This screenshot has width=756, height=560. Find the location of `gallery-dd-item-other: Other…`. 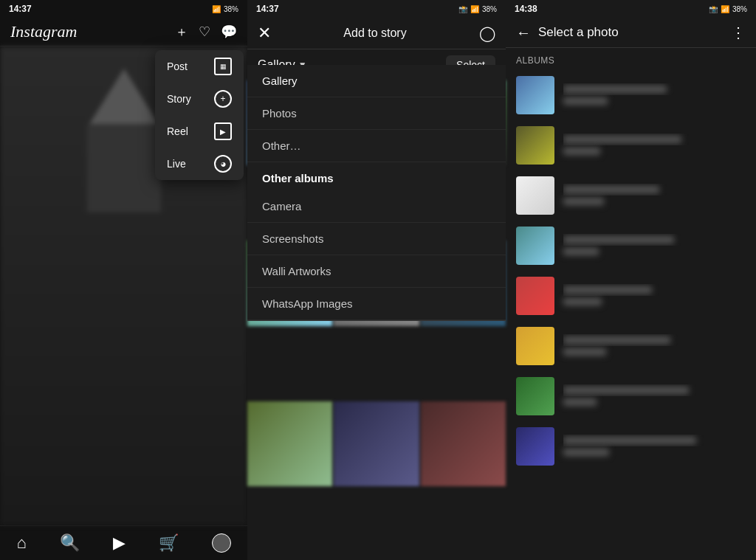

gallery-dd-item-other: Other… is located at coordinates (377, 146).